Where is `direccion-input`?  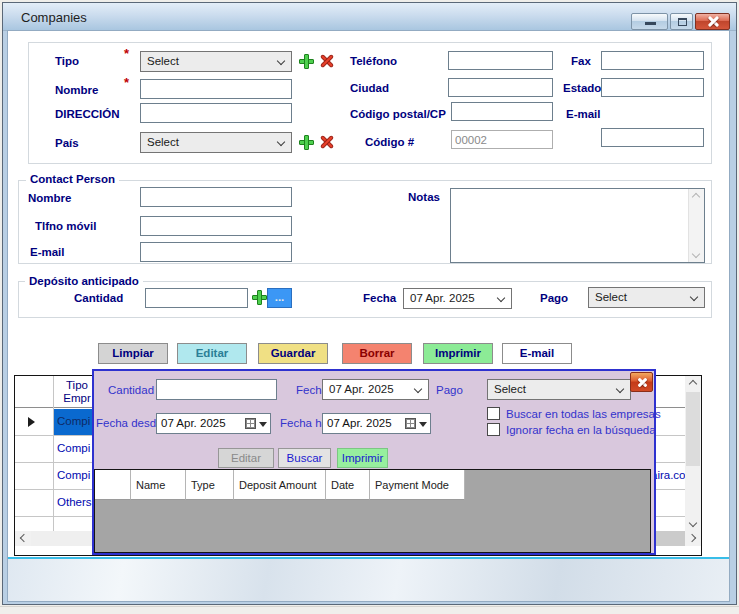 direccion-input is located at coordinates (216, 113).